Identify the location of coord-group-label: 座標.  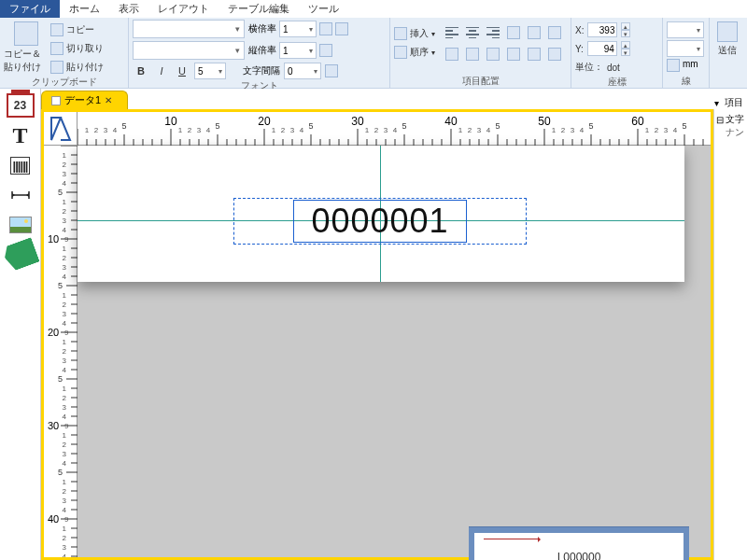
(616, 82).